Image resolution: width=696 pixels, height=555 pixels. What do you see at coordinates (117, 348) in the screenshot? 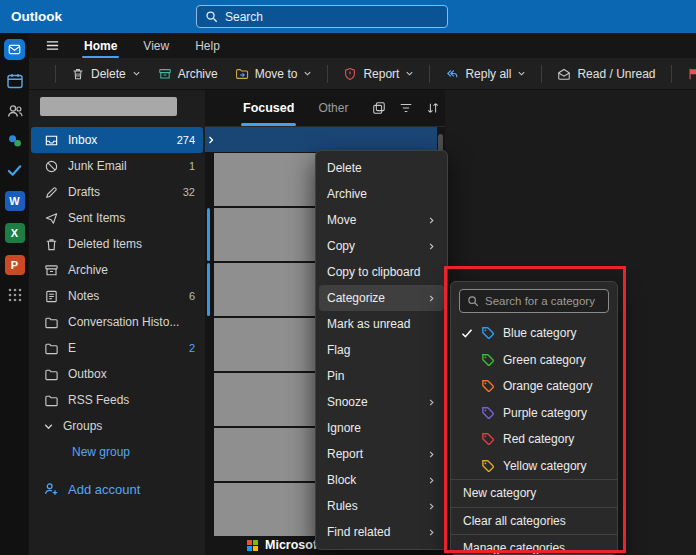
I see `folder-e: E 2` at bounding box center [117, 348].